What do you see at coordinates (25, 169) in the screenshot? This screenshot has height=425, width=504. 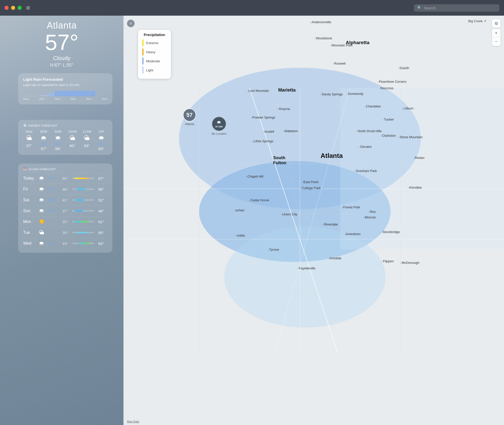 I see `calendar-icon: 📅` at bounding box center [25, 169].